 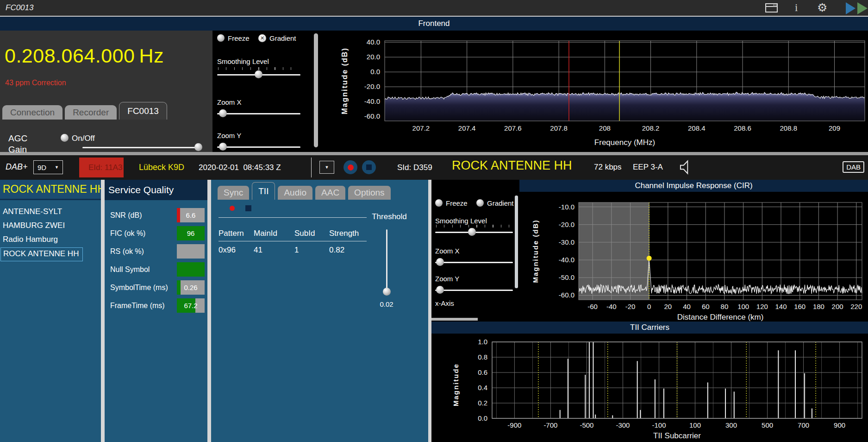 I want to click on cir-controls-hscrollbar, so click(x=455, y=319).